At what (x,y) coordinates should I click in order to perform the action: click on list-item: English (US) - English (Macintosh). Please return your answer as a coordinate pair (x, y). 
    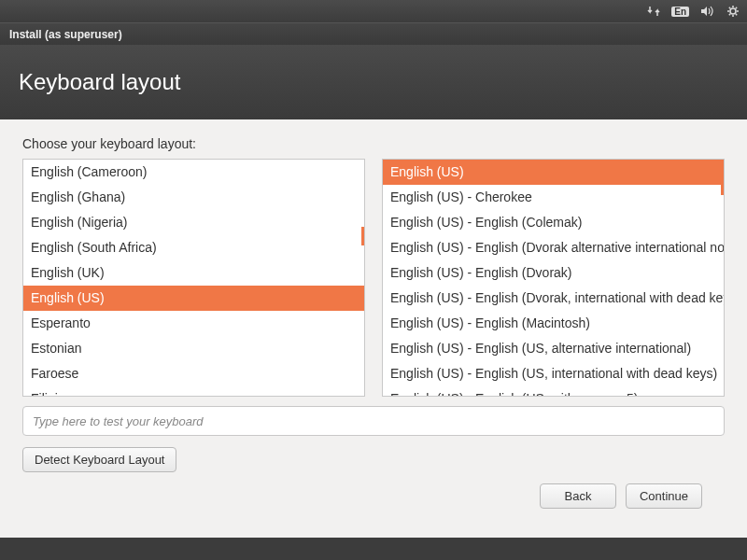
    Looking at the image, I should click on (553, 323).